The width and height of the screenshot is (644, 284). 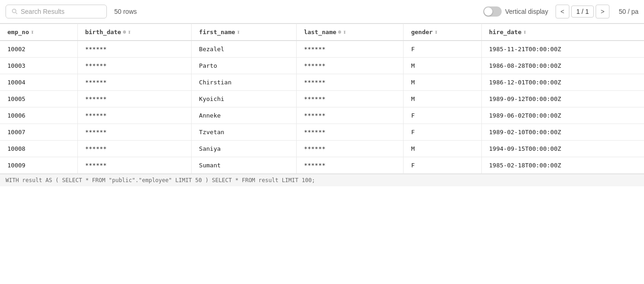 What do you see at coordinates (244, 83) in the screenshot?
I see `cell-first_name: Chirstian` at bounding box center [244, 83].